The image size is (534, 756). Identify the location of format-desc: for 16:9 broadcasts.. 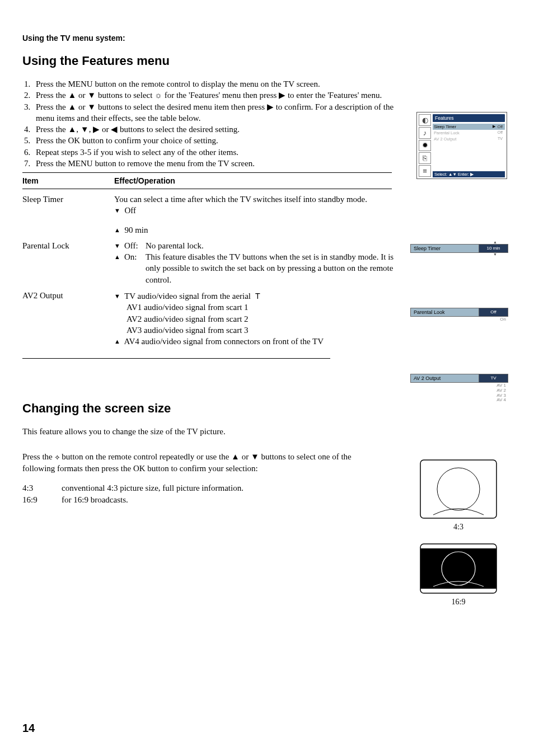
(95, 500).